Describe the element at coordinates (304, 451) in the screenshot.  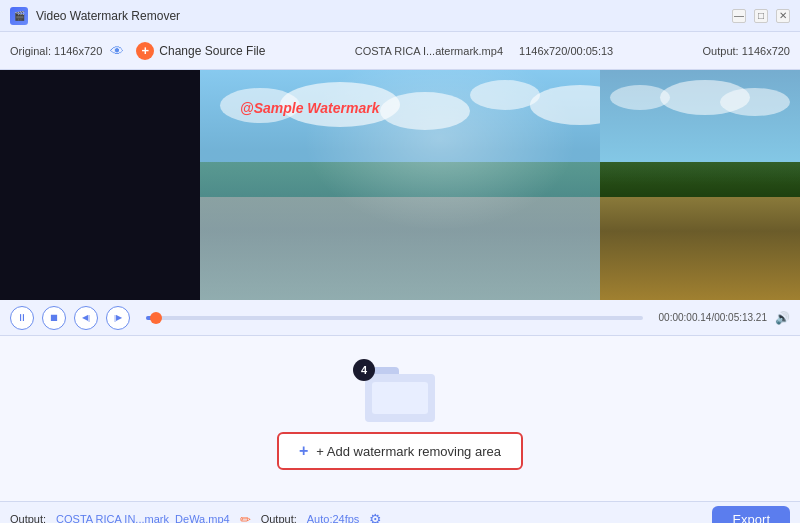
I see `add-plus-icon: +` at that location.